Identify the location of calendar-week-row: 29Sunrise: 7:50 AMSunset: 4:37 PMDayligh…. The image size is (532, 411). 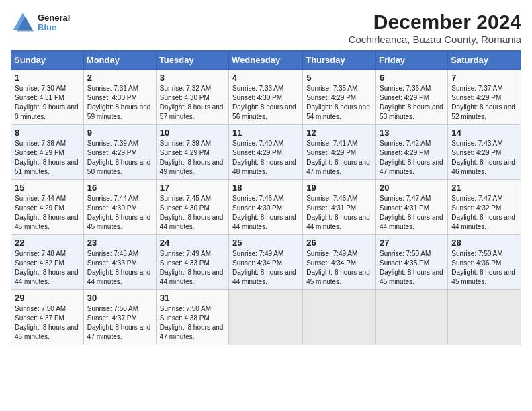
(266, 318).